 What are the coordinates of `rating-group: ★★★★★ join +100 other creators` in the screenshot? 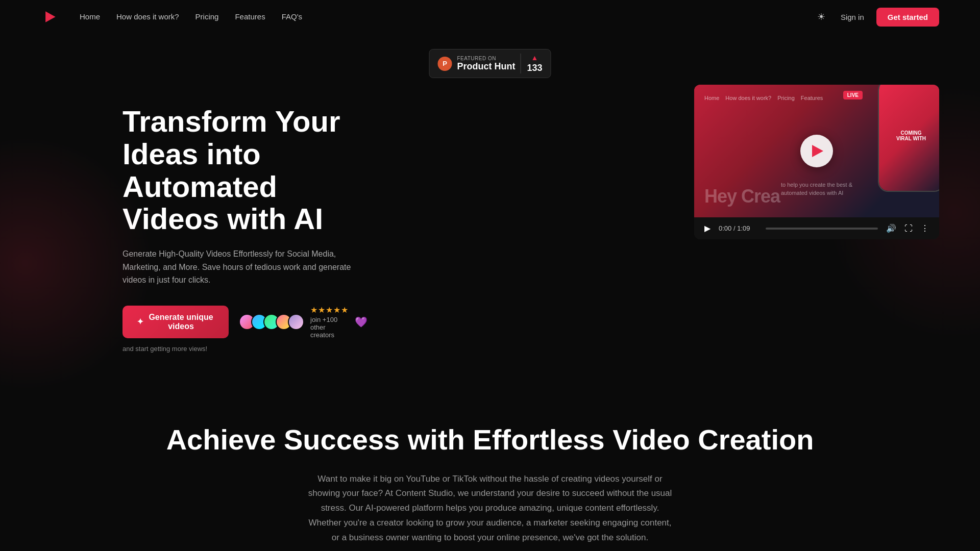 It's located at (330, 322).